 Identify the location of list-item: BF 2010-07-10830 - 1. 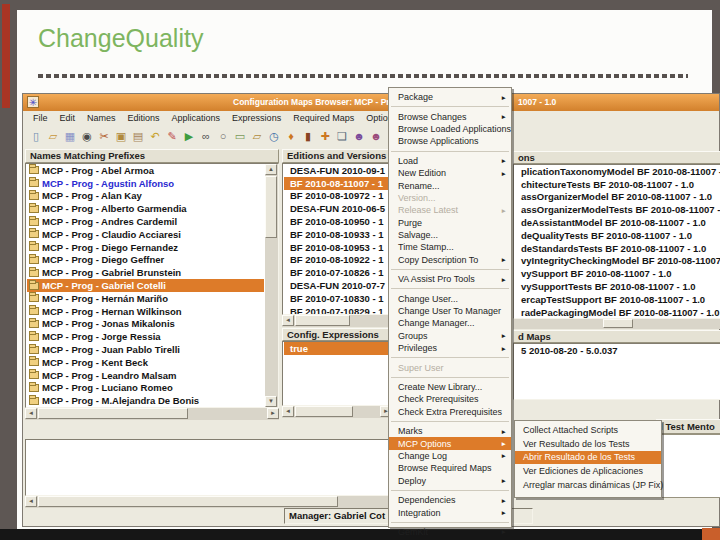
(338, 298).